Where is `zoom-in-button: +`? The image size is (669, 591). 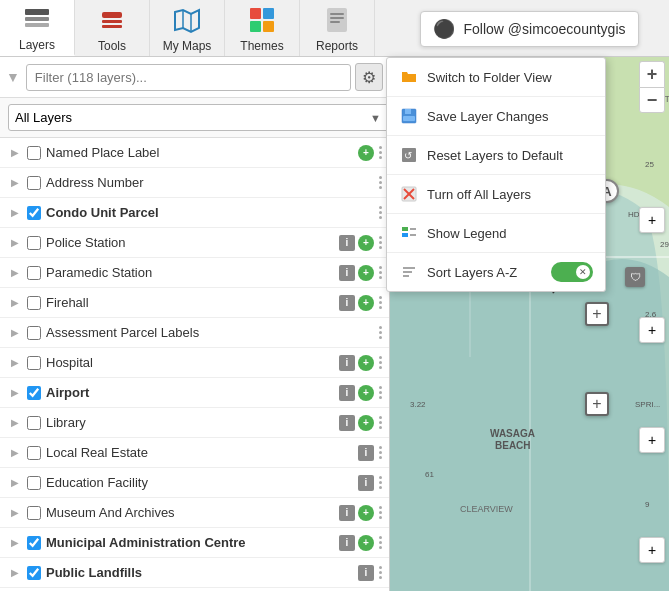 zoom-in-button: + is located at coordinates (652, 74).